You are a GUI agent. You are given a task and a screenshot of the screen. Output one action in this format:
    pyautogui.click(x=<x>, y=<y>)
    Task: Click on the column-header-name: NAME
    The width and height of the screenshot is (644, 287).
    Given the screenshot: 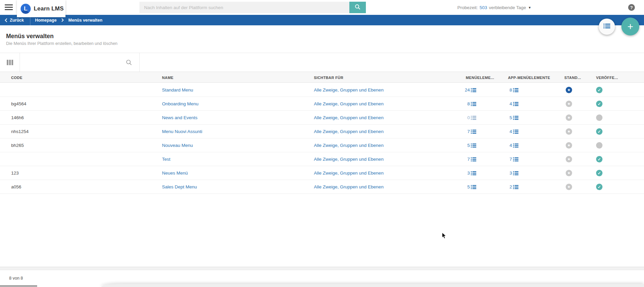 What is the action you would take?
    pyautogui.click(x=168, y=78)
    